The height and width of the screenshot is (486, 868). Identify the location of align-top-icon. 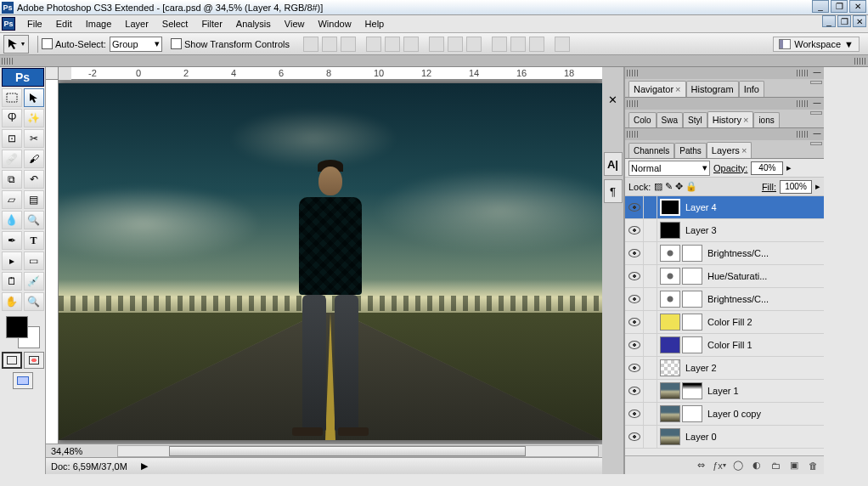
(311, 44).